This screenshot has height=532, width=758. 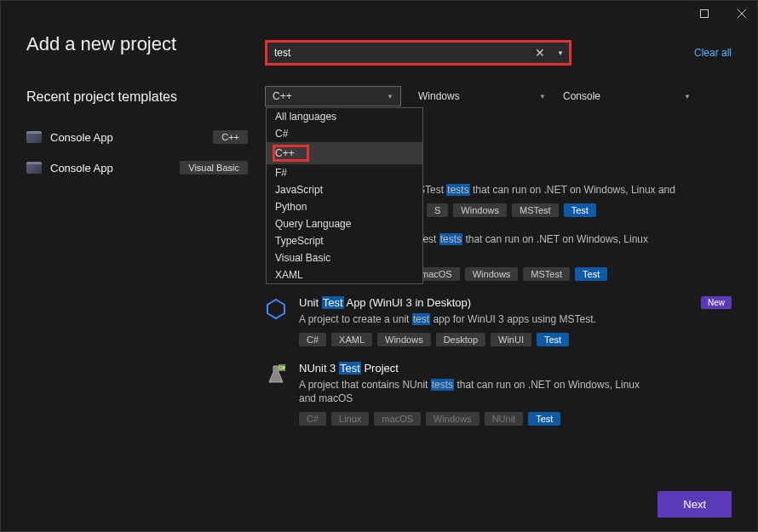 What do you see at coordinates (742, 14) in the screenshot?
I see `close-button` at bounding box center [742, 14].